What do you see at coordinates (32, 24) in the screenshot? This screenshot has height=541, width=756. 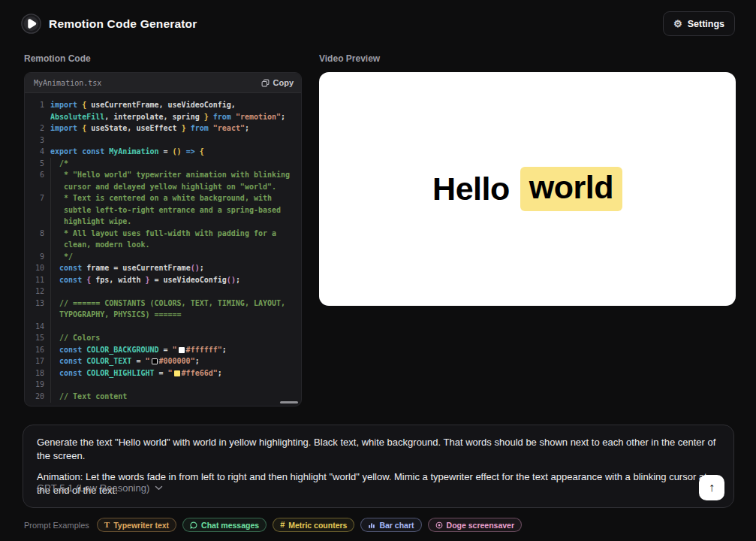 I see `remotion-logo-icon` at bounding box center [32, 24].